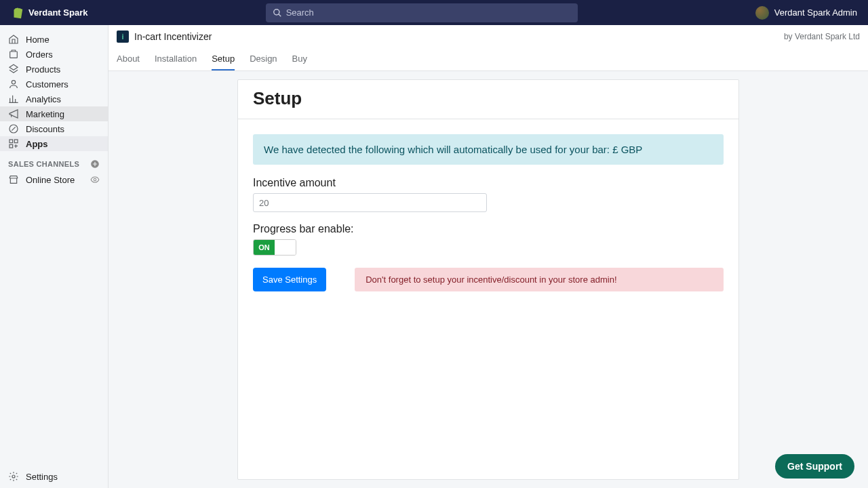 This screenshot has width=868, height=488. Describe the element at coordinates (285, 247) in the screenshot. I see `toggle-handle` at that location.